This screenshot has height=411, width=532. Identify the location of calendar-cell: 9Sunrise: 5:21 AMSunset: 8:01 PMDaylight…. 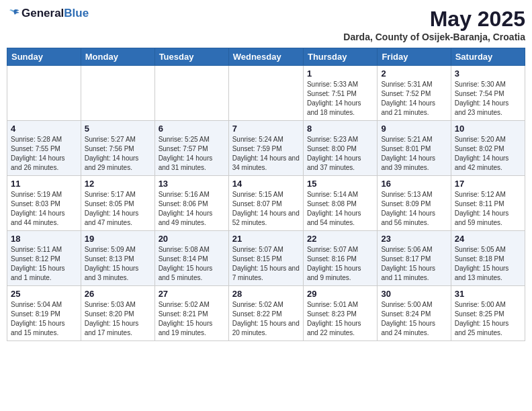
(414, 148).